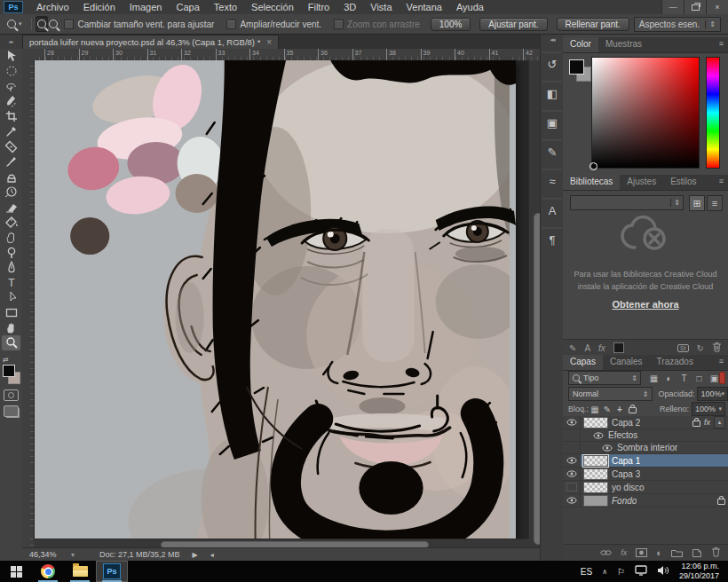 The width and height of the screenshot is (728, 582). I want to click on zoom-level-field: 46,34%, so click(49, 554).